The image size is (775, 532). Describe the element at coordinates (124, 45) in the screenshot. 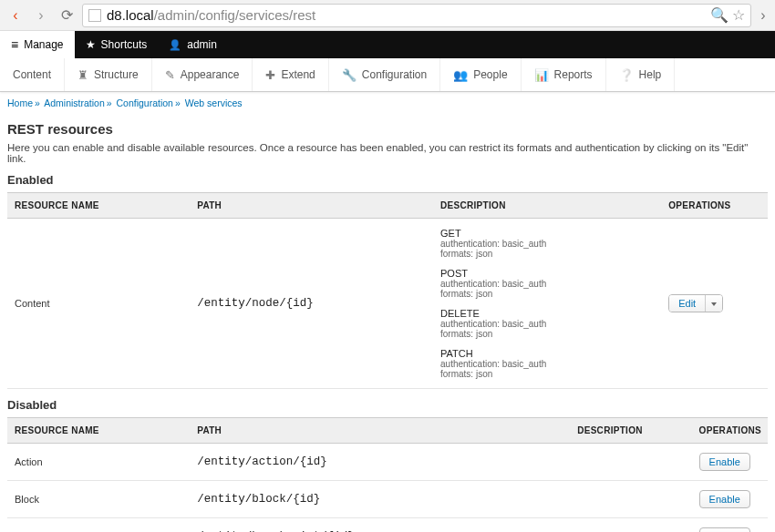

I see `toolbar-shortcuts-label: Shortcuts` at that location.